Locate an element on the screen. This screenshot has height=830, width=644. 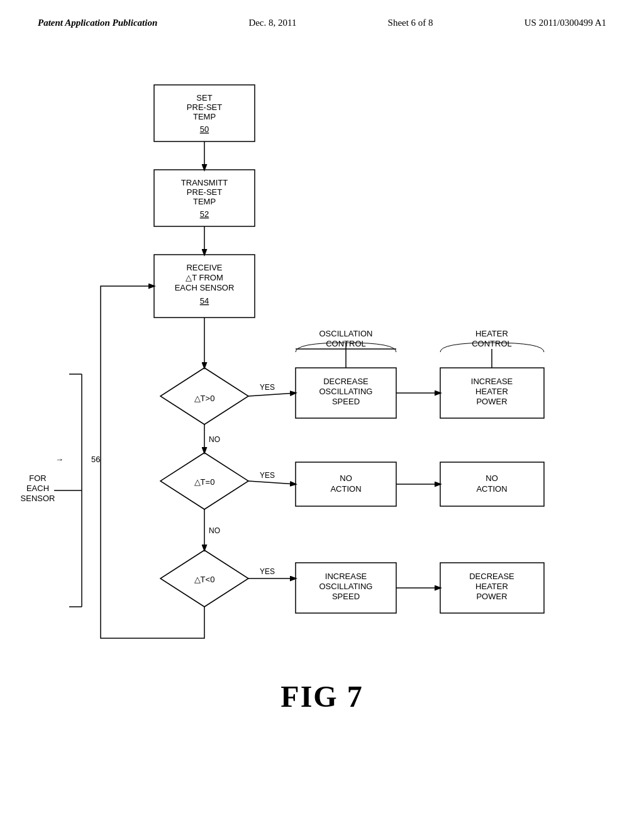
figure-label: FIG 7 is located at coordinates (322, 697).